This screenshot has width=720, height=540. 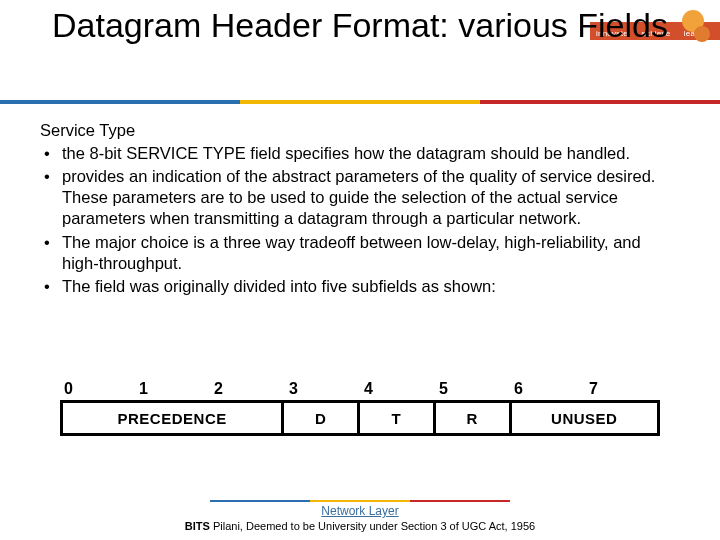 What do you see at coordinates (398, 418) in the screenshot?
I see `field-t: T` at bounding box center [398, 418].